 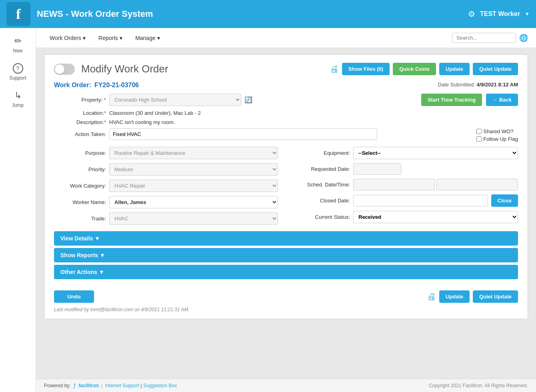 What do you see at coordinates (314, 122) in the screenshot?
I see `description-value: HVAC isn't cooling my room.` at bounding box center [314, 122].